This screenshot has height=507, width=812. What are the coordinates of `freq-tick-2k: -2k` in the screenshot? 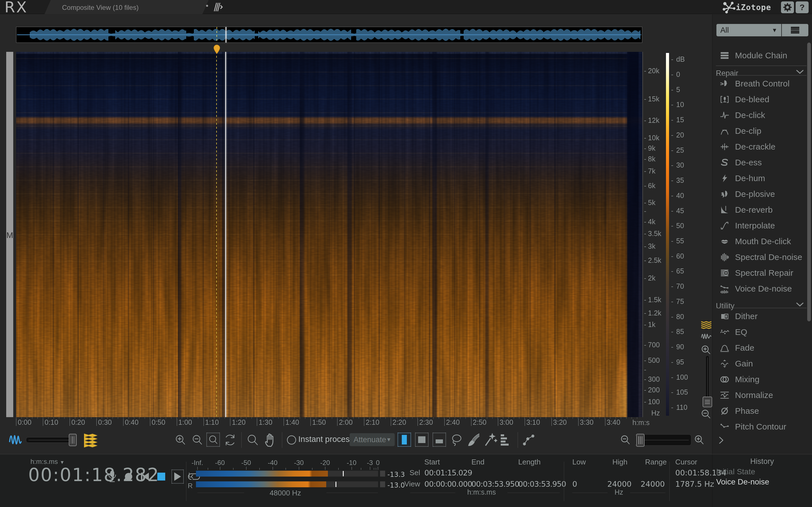 It's located at (650, 278).